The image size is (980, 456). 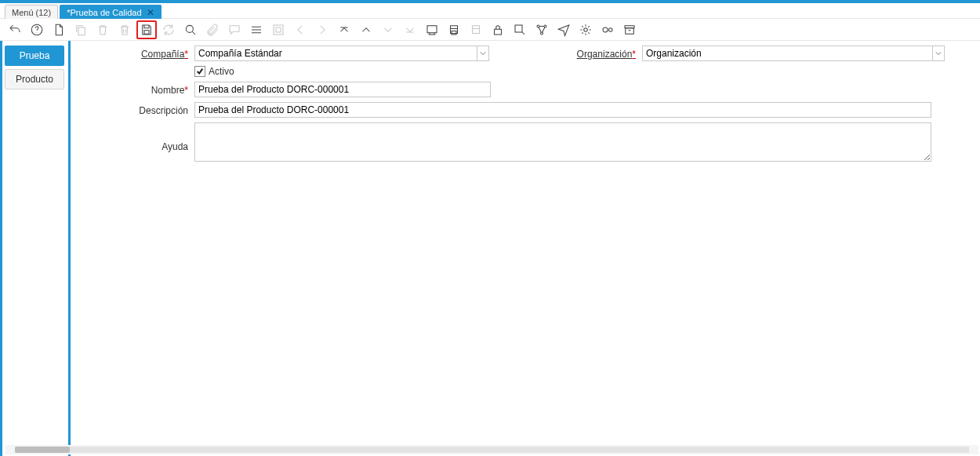 I want to click on up-icon, so click(x=366, y=30).